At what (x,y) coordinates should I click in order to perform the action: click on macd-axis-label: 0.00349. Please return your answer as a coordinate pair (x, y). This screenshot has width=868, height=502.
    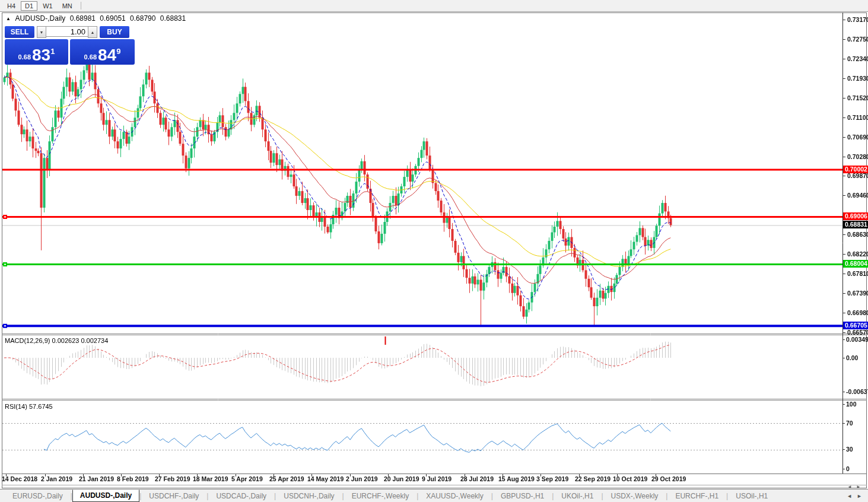
    Looking at the image, I should click on (857, 339).